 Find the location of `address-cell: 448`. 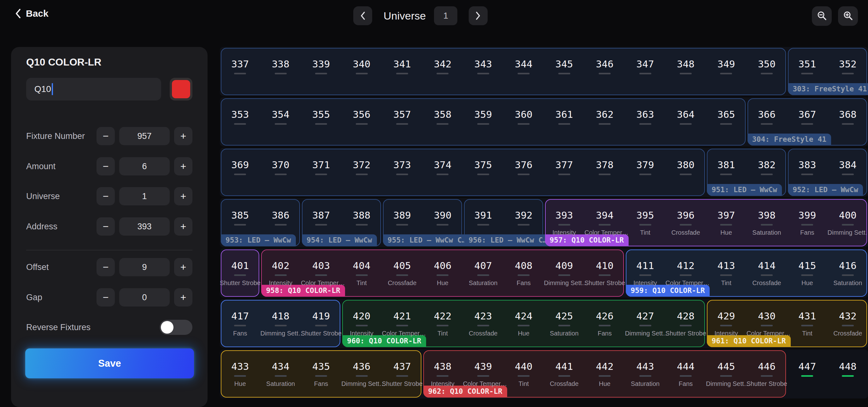

address-cell: 448 is located at coordinates (848, 374).